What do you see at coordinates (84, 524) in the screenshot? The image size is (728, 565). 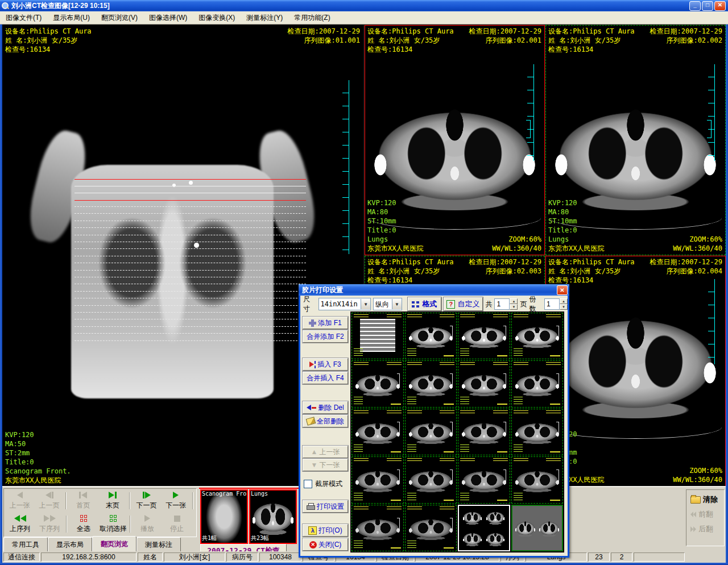 I see `nav-select-all-button: 全选` at bounding box center [84, 524].